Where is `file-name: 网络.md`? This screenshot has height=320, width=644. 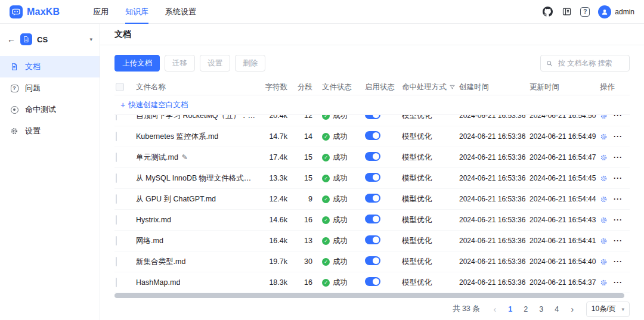
file-name: 网络.md is located at coordinates (150, 241).